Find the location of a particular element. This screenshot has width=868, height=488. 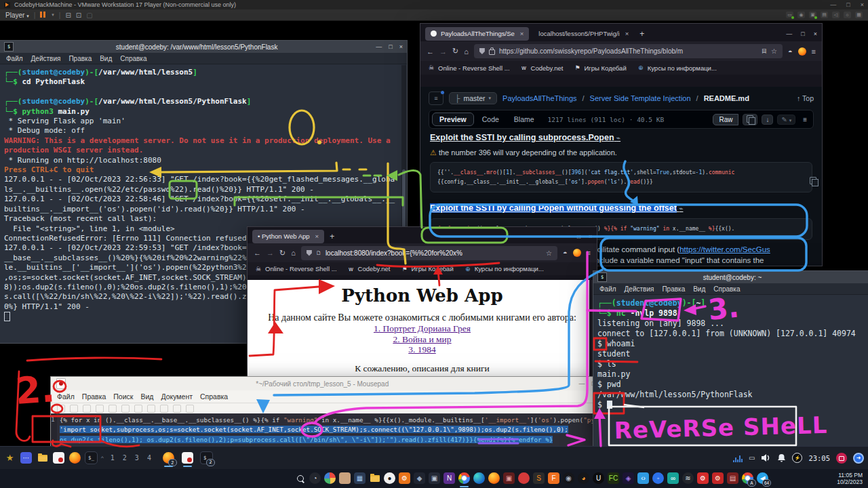

open-icon is located at coordinates (74, 409).